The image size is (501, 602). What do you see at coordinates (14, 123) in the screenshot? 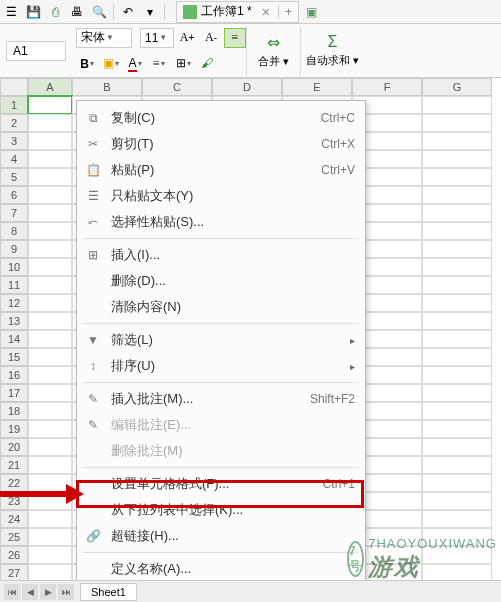
I see `row-header: 2` at bounding box center [14, 123].